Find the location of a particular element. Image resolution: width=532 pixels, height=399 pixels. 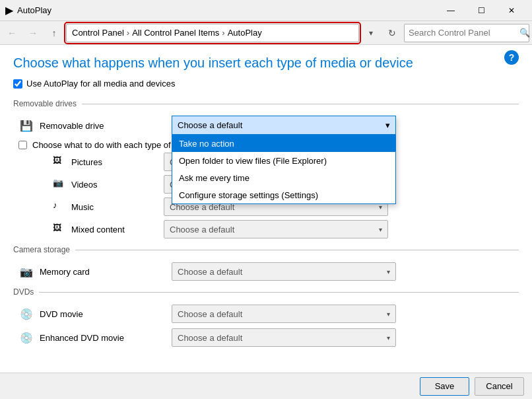

enhanced-dvd-icon: 💿 is located at coordinates (26, 338).